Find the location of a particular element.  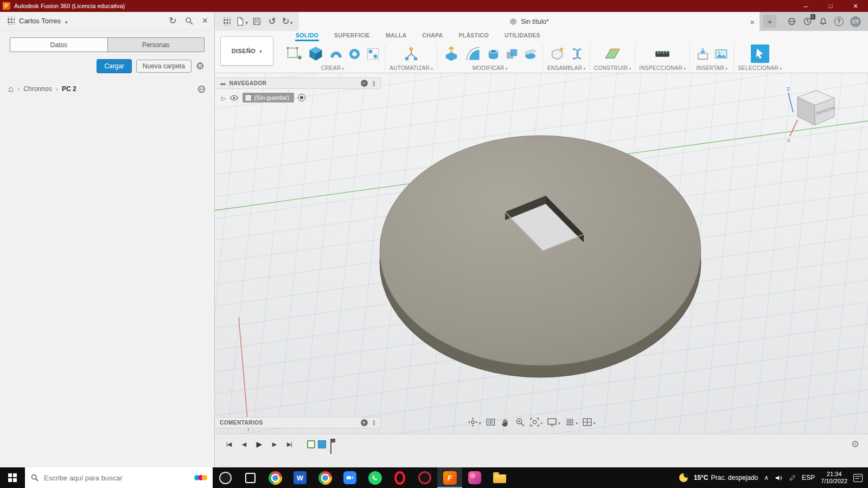

document-node: (Sin guardar) is located at coordinates (268, 98).